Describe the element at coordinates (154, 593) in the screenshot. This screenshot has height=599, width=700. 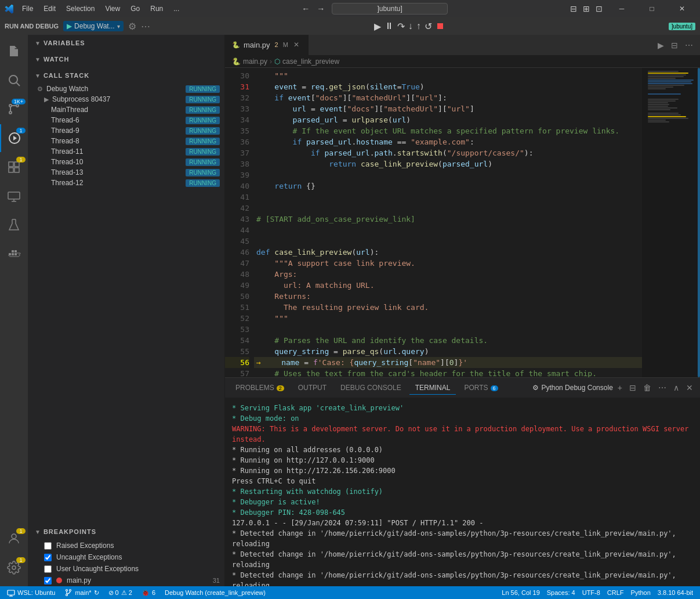
I see `debug-count: 6` at that location.